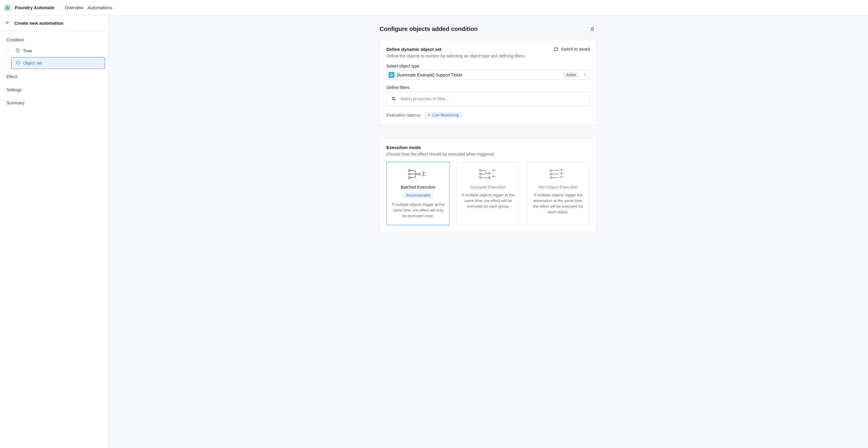  Describe the element at coordinates (28, 51) in the screenshot. I see `sidebar-item-label: Time` at that location.